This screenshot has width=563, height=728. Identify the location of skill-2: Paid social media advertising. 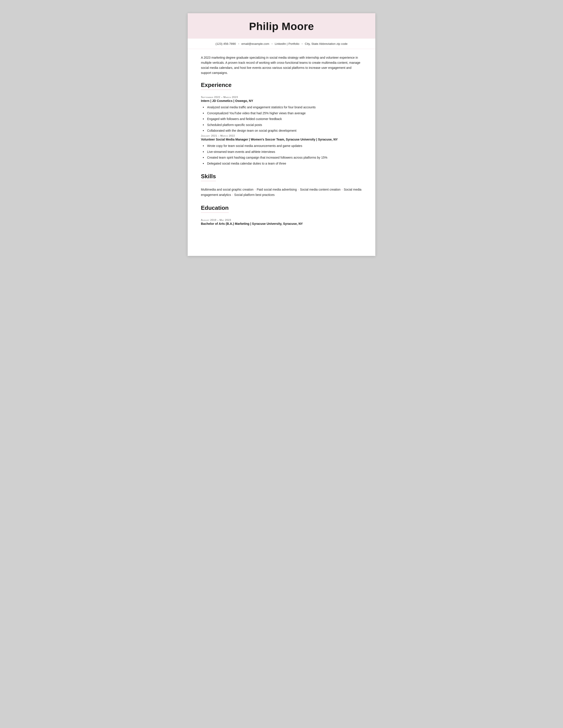
(277, 189).